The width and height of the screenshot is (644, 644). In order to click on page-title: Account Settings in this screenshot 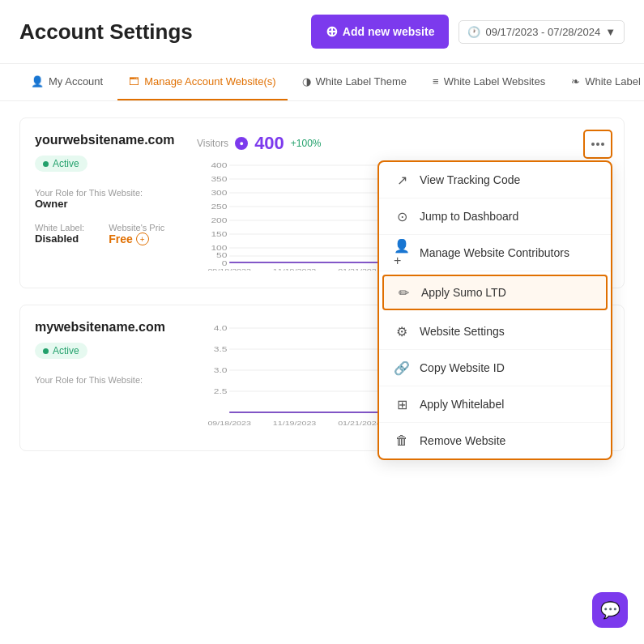, I will do `click(106, 32)`.